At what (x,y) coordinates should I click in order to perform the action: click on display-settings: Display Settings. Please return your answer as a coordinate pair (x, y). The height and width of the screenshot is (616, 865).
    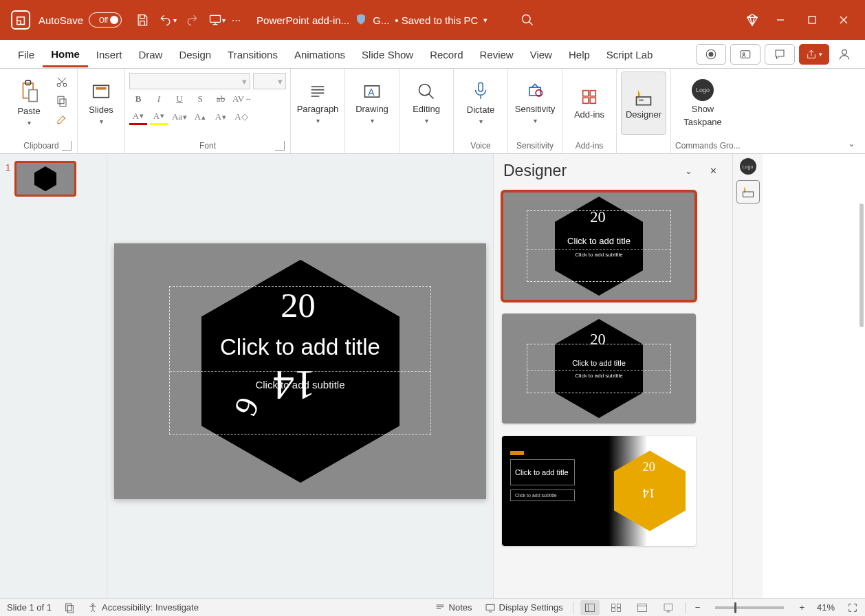
    Looking at the image, I should click on (524, 608).